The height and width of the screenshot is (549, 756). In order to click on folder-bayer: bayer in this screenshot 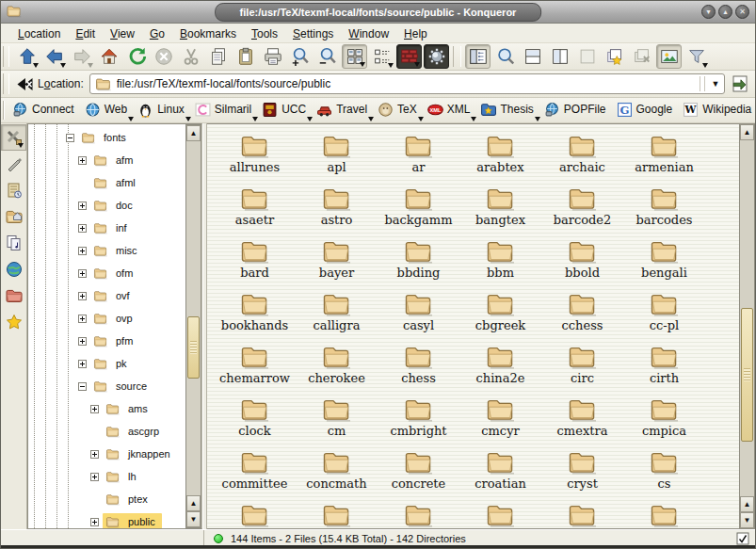, I will do `click(337, 262)`.